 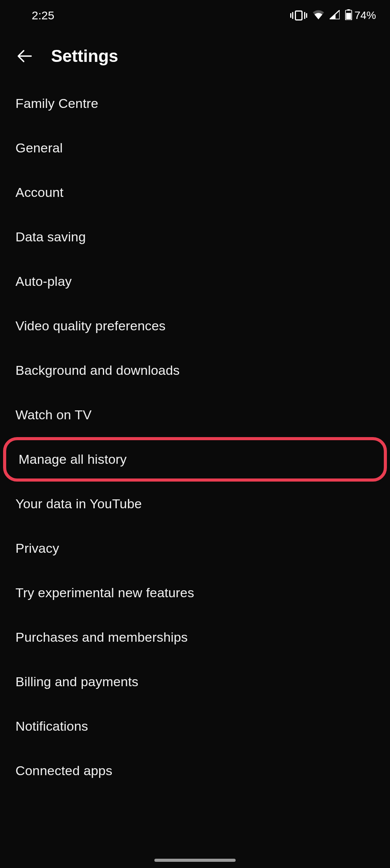 What do you see at coordinates (195, 771) in the screenshot?
I see `settings-item-connected-apps: Connected apps` at bounding box center [195, 771].